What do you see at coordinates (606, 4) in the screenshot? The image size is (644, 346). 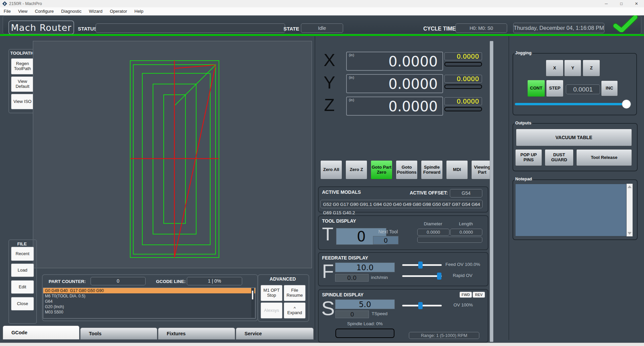 I see `minimize-icon: ─` at bounding box center [606, 4].